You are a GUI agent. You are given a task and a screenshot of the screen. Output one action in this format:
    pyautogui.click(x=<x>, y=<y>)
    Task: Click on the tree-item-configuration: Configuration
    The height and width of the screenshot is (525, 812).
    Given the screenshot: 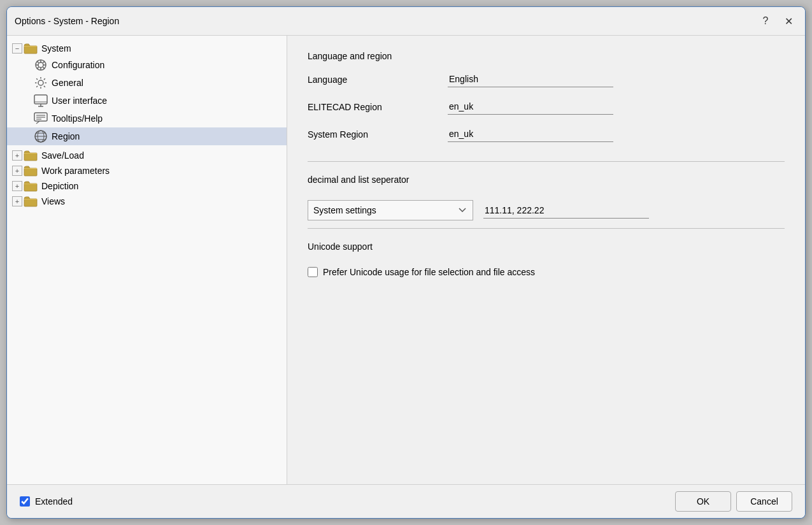 What is the action you would take?
    pyautogui.click(x=146, y=65)
    